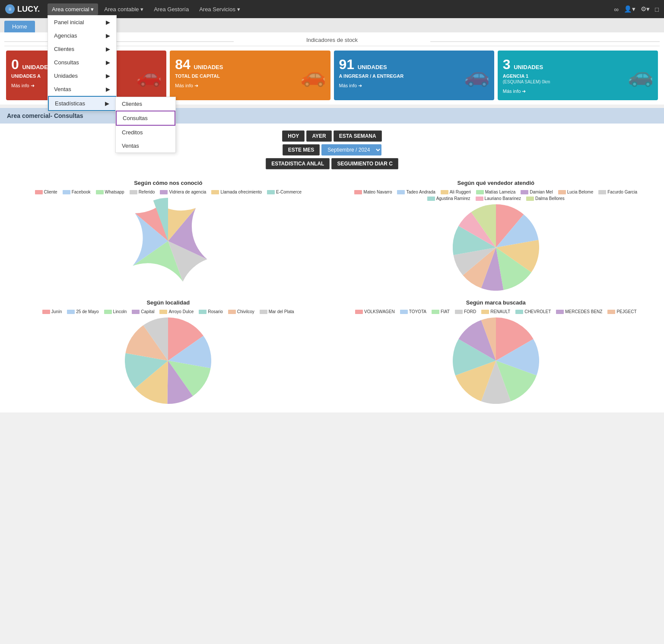 This screenshot has width=664, height=644. Describe the element at coordinates (277, 312) in the screenshot. I see `legend-item: Mar del Plata` at that location.